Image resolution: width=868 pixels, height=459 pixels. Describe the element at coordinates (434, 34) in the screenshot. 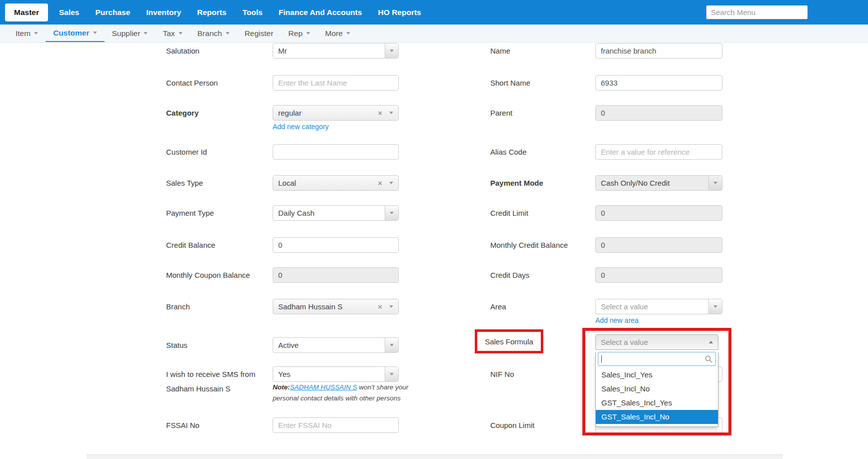

I see `sub-menu-bar: ItemCustomerSupplierTaxBranchRegisterRep…` at that location.